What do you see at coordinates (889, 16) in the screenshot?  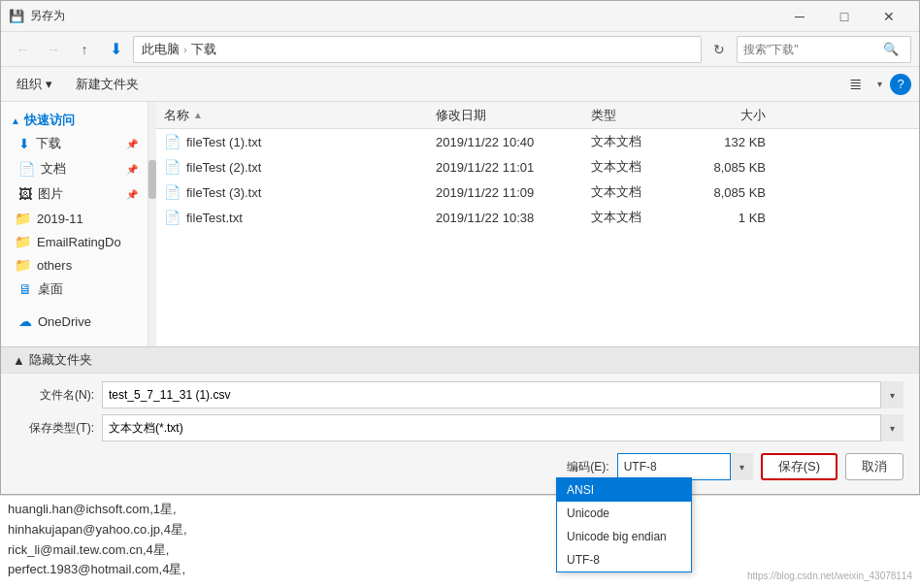 I see `close-button: ✕` at bounding box center [889, 16].